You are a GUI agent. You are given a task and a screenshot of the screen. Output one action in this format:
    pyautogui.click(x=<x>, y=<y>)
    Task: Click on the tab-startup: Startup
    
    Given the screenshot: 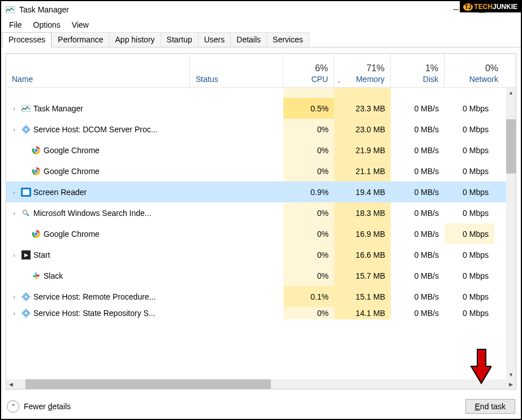 What is the action you would take?
    pyautogui.click(x=180, y=40)
    